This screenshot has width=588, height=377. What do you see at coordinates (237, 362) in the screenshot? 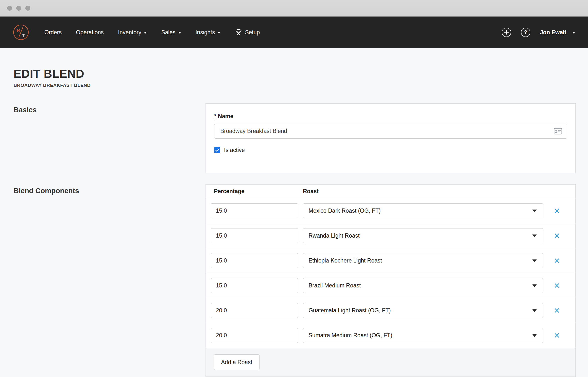
I see `add-roast-button: Add a Roast` at bounding box center [237, 362].